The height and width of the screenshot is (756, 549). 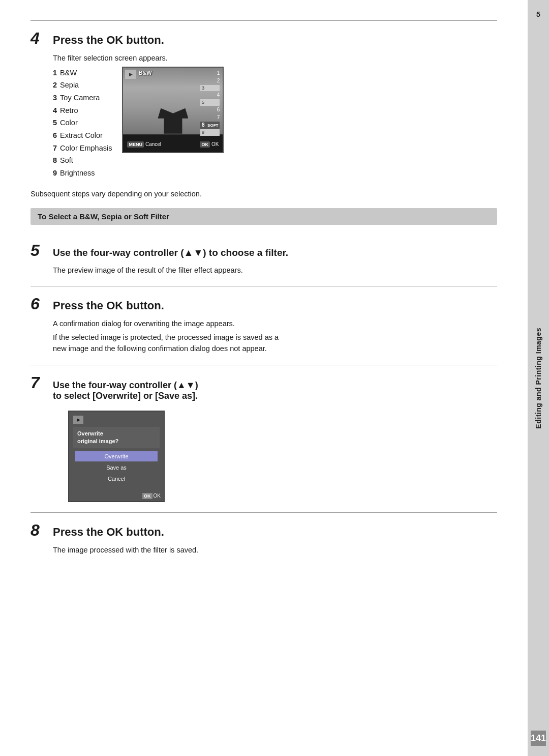 I want to click on step5-subtitle: The preview image of the result of the f…, so click(x=275, y=271).